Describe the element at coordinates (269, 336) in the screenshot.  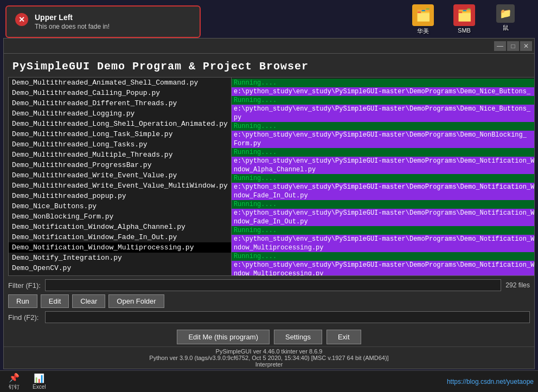
I see `bottom-btn-row: Edit Me (this program) Settings Exit` at that location.